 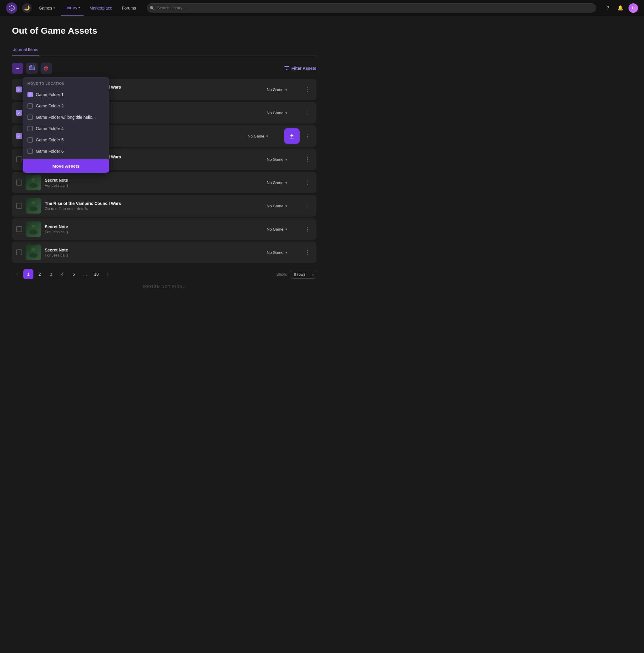 I want to click on delete-button: 🗑, so click(x=46, y=68).